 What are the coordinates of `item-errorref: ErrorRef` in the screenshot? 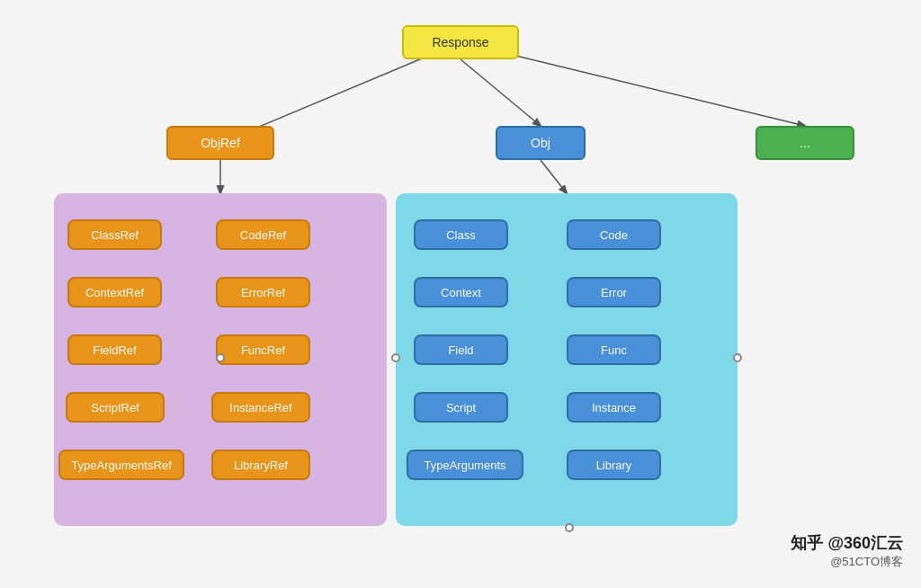 It's located at (263, 292).